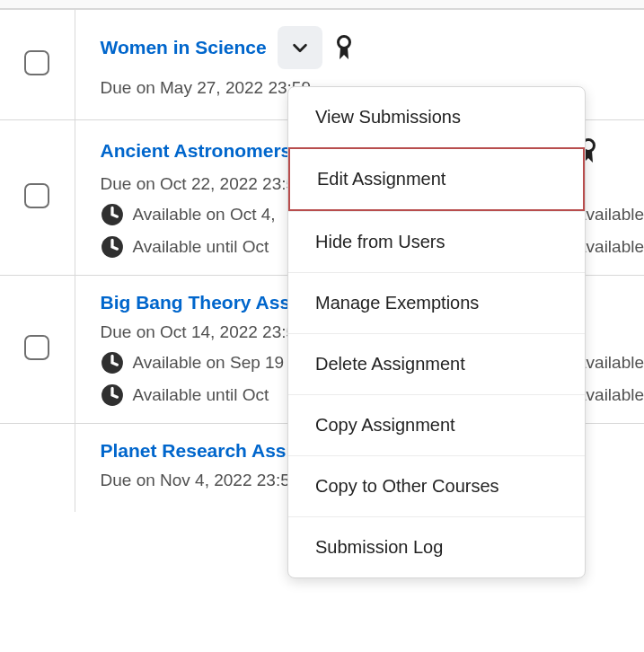  I want to click on available-start: Available on Sep 19, so click(208, 363).